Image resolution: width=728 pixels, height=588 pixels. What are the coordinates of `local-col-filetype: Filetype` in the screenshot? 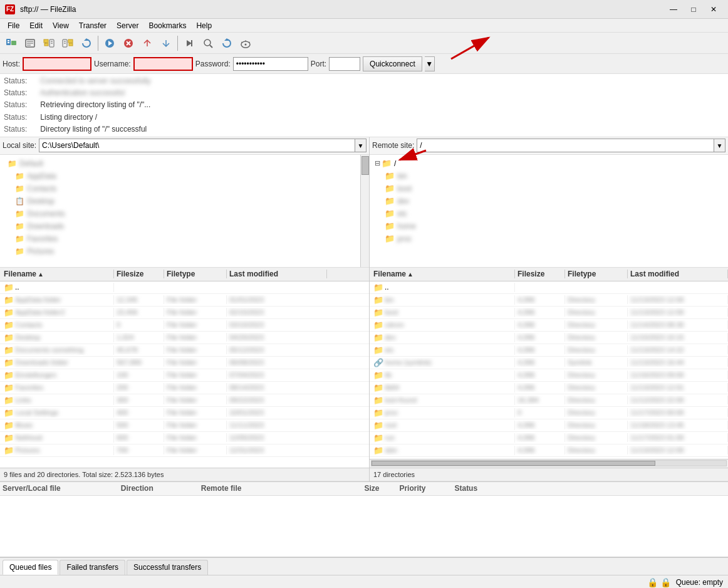 It's located at (195, 274).